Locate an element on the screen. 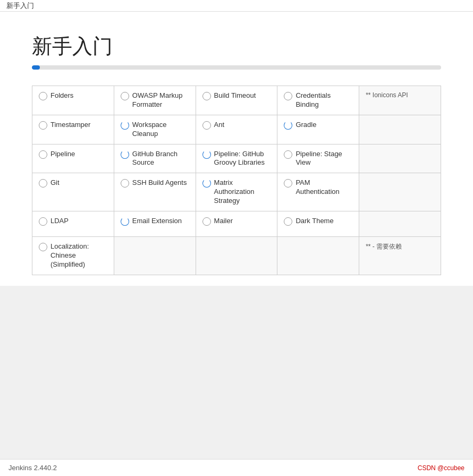 The width and height of the screenshot is (473, 476). plugin-cell-bottom-note: ** - 需要依赖 is located at coordinates (400, 256).